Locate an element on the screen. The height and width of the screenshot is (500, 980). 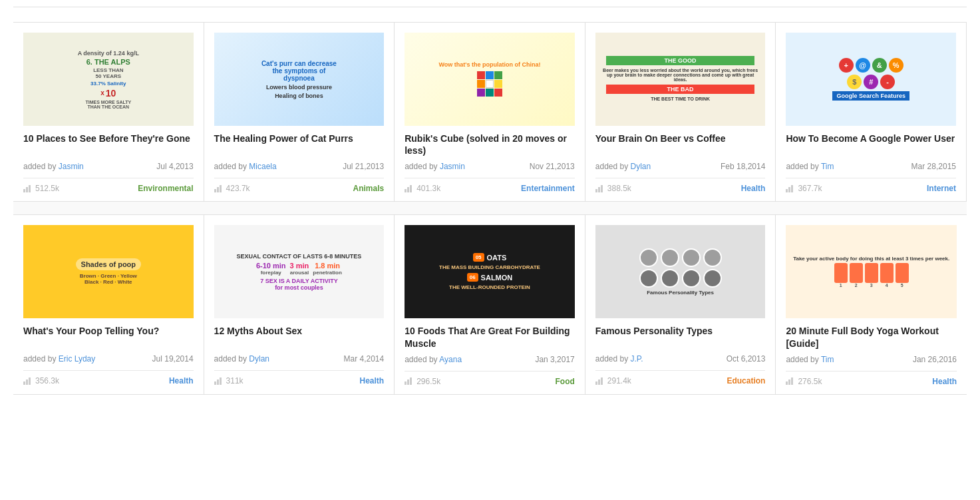
card-date-food: Jan 3,2017 is located at coordinates (555, 360).